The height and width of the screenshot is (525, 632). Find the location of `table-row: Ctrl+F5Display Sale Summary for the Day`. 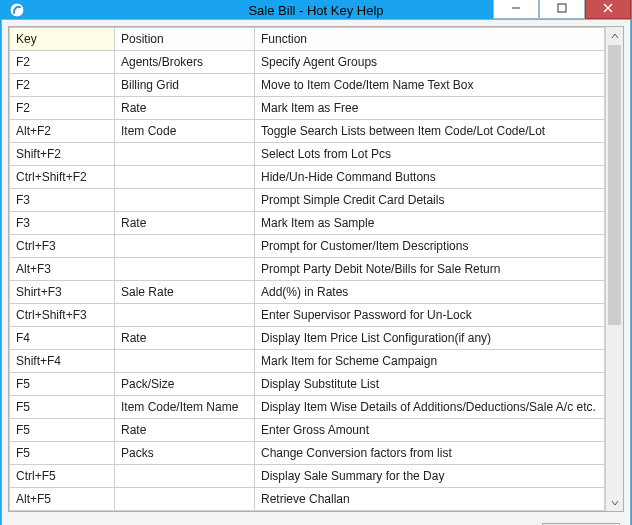

table-row: Ctrl+F5Display Sale Summary for the Day is located at coordinates (308, 476).